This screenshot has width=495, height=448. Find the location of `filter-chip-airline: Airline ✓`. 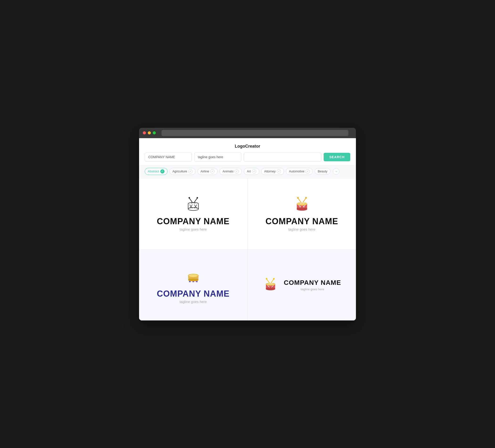

filter-chip-airline: Airline ✓ is located at coordinates (207, 171).